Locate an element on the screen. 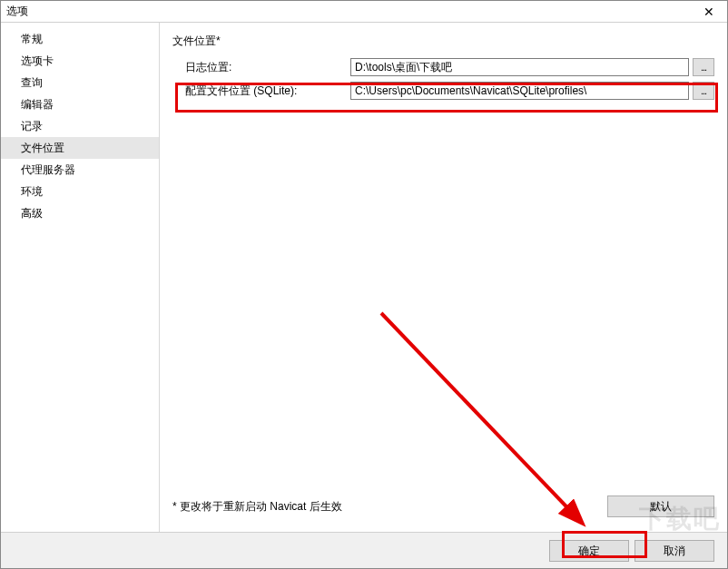  profile-location-row: 配置文件位置 (SQLite): ... is located at coordinates (443, 91).